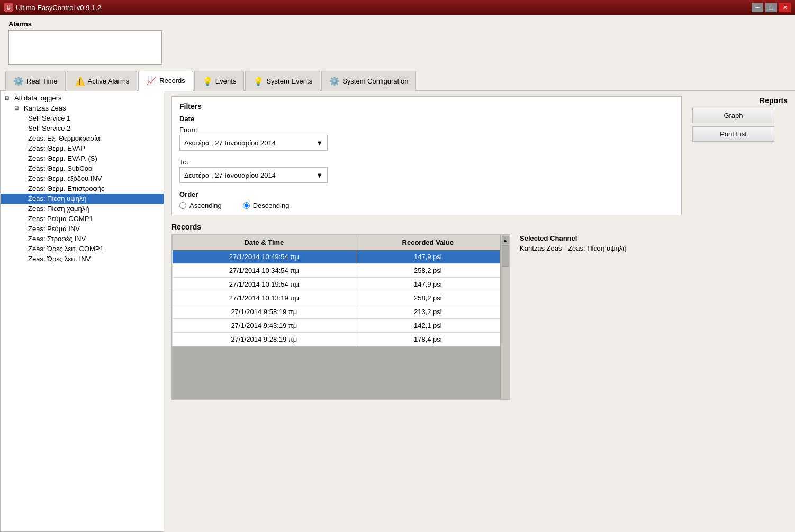 The image size is (795, 532). What do you see at coordinates (82, 259) in the screenshot?
I see `tree-ores-inv: Zeas: Ώρες λειτ. INV` at bounding box center [82, 259].